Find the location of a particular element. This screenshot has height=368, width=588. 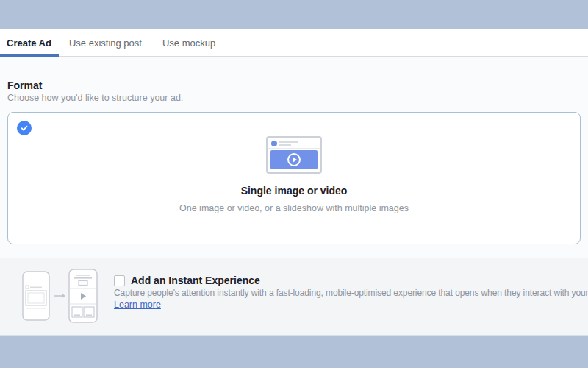

top-chrome-bar is located at coordinates (294, 15).